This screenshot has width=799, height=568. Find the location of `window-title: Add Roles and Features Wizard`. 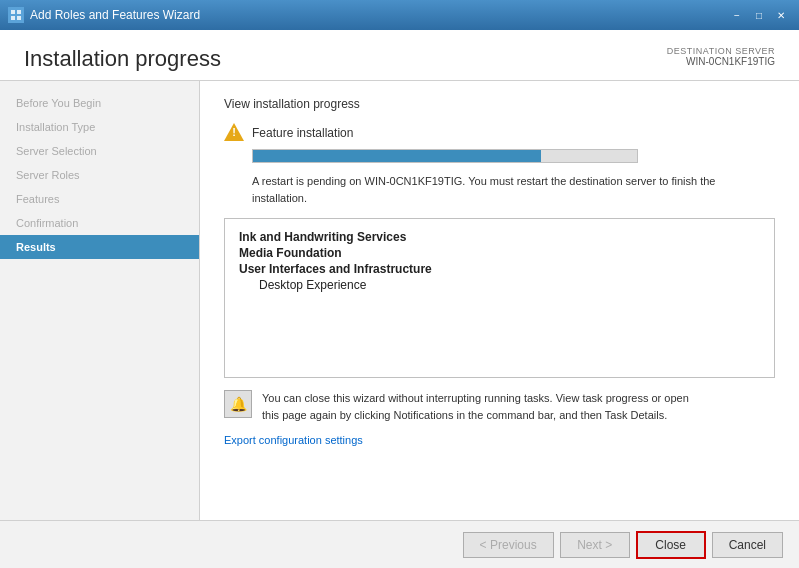

window-title: Add Roles and Features Wizard is located at coordinates (115, 15).